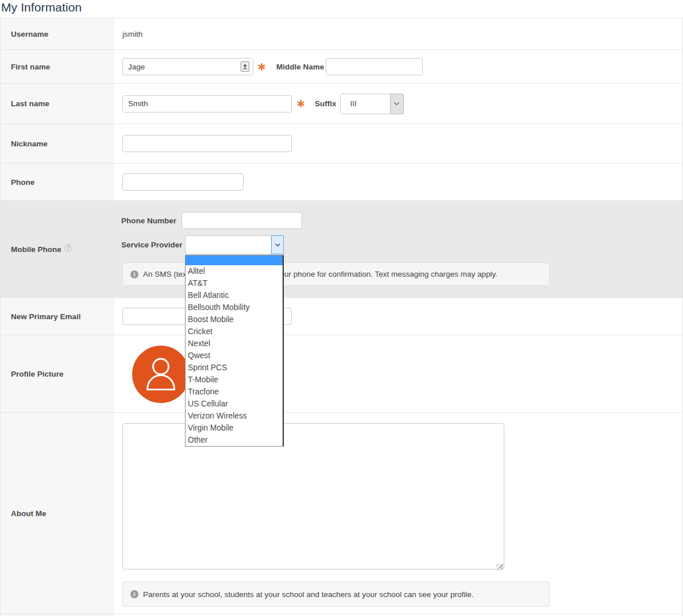 This screenshot has height=616, width=683. What do you see at coordinates (375, 67) in the screenshot?
I see `middle-name-input` at bounding box center [375, 67].